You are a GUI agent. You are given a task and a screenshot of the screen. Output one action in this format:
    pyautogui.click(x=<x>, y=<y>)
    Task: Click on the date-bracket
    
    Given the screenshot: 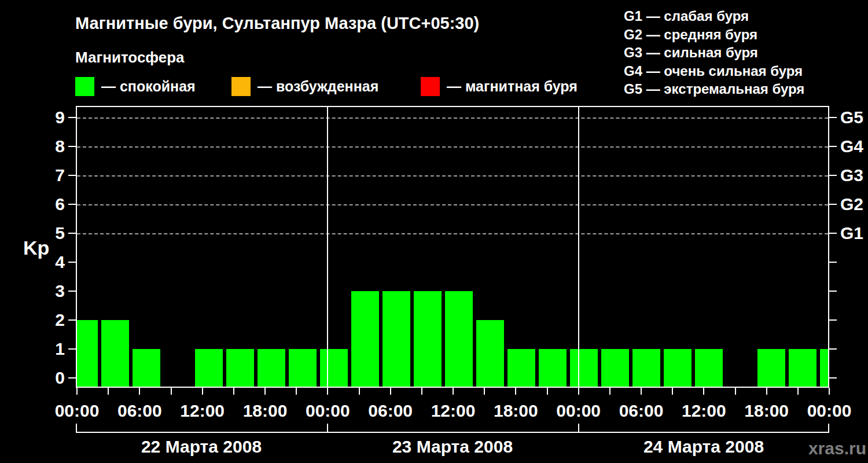 What is the action you would take?
    pyautogui.click(x=453, y=432)
    